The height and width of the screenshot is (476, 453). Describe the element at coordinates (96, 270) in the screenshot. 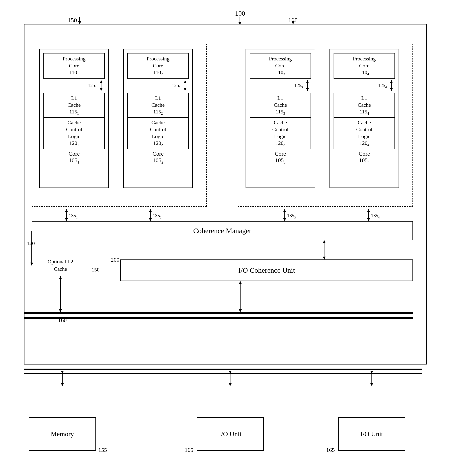

I see `label-l2: 150` at that location.